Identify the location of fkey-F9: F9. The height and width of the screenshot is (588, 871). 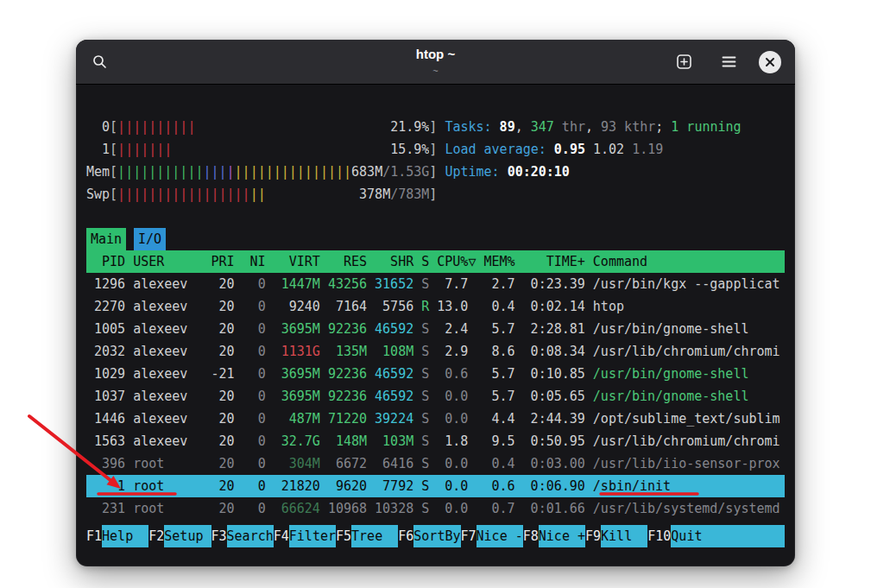
(593, 536).